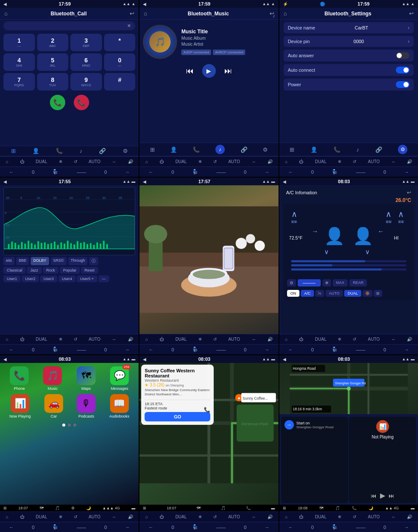 This screenshot has height=532, width=418. Describe the element at coordinates (19, 82) in the screenshot. I see `dial-7: 7PQRS` at that location.